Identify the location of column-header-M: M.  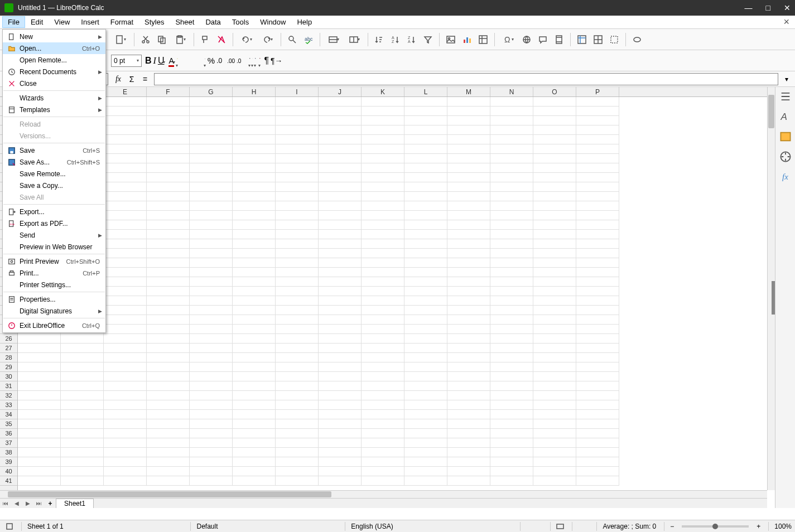
(469, 91).